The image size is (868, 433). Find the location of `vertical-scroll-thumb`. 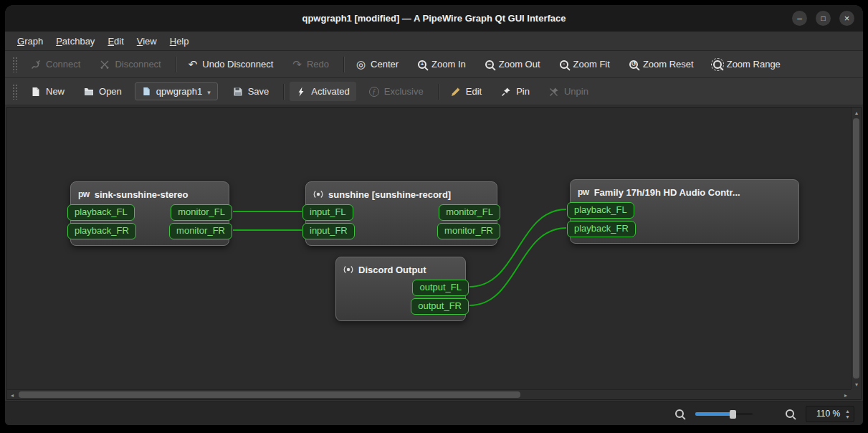

vertical-scroll-thumb is located at coordinates (856, 248).